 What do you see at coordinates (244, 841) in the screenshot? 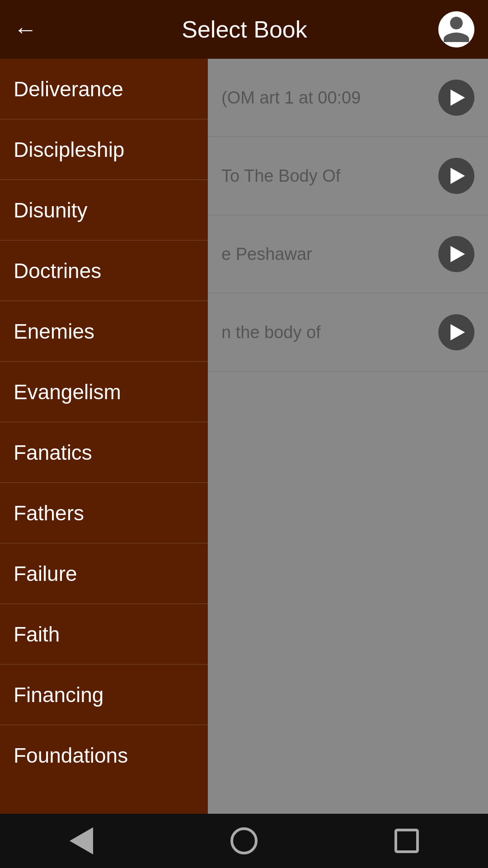
I see `nav-home-button` at bounding box center [244, 841].